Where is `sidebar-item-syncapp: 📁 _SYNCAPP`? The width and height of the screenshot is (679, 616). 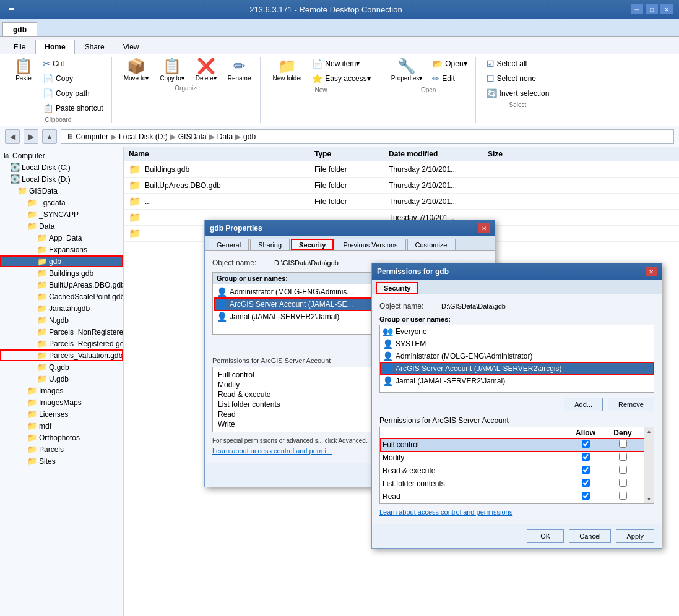
sidebar-item-syncapp: 📁 _SYNCAPP is located at coordinates (62, 214).